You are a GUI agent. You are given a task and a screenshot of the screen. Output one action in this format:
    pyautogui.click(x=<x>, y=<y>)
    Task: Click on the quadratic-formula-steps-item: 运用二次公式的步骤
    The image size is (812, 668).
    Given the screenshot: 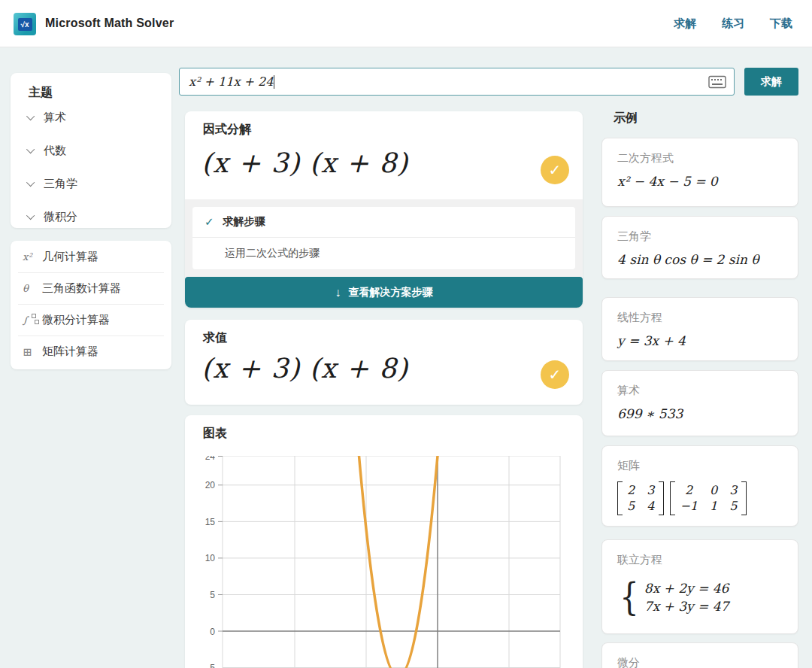 What is the action you would take?
    pyautogui.click(x=383, y=253)
    